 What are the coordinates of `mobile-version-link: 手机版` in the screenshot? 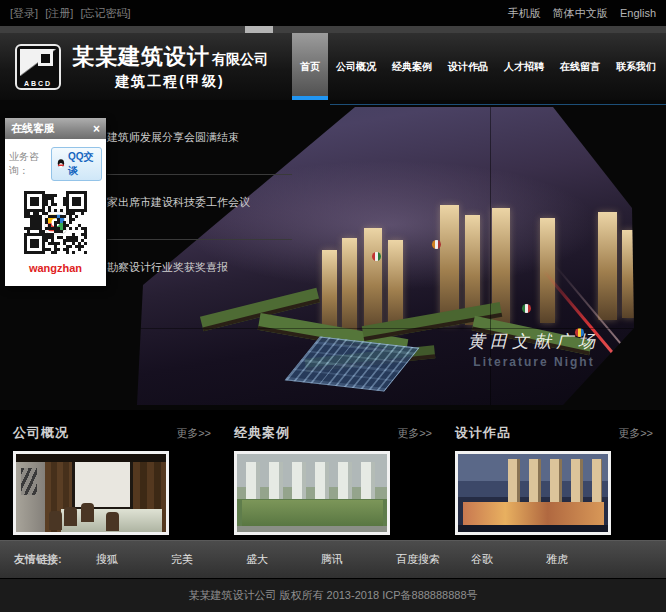 It's located at (524, 13).